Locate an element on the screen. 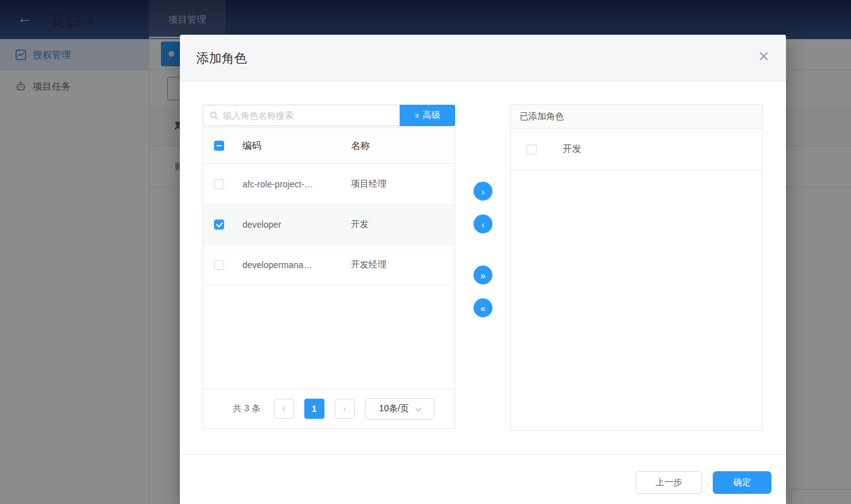  total-count-label: 共 3 条 is located at coordinates (247, 409).